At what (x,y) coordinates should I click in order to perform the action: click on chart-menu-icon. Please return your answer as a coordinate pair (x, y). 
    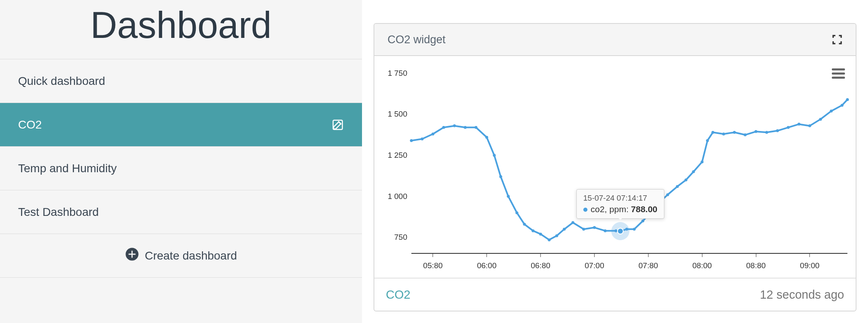
    Looking at the image, I should click on (838, 73).